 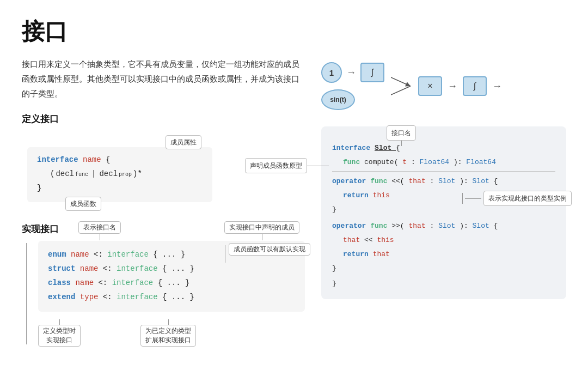 I want to click on code-enum-name: name, so click(x=82, y=254).